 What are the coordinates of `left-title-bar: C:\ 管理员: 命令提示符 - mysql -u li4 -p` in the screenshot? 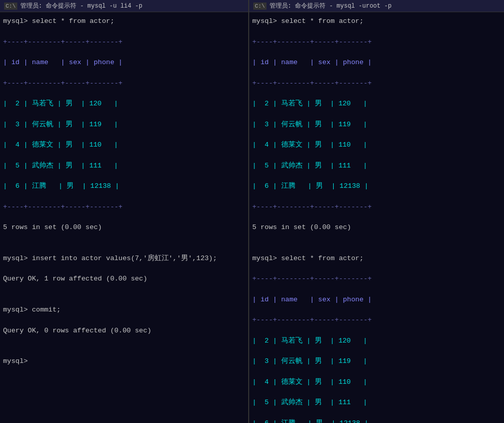 It's located at (124, 6).